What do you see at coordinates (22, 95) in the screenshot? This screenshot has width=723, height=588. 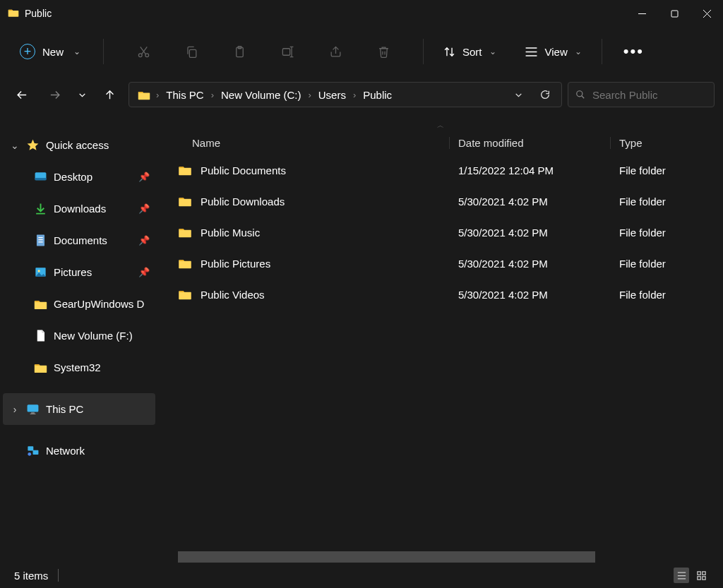 I see `back-button` at bounding box center [22, 95].